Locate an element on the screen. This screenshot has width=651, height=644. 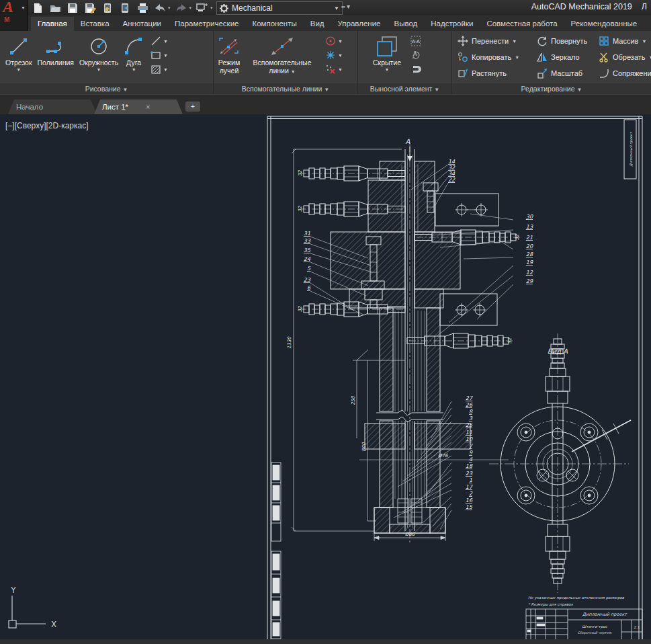
tab-vid: Вид is located at coordinates (317, 24).